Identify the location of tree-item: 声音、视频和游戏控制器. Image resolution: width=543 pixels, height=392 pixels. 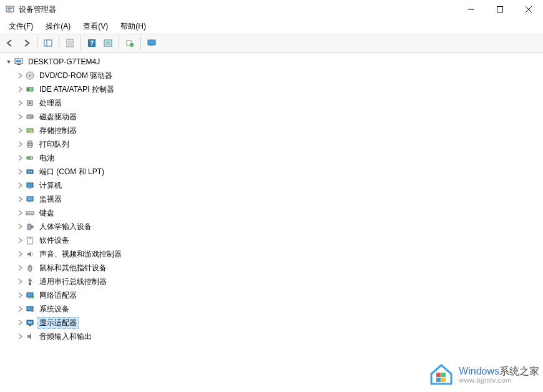
(272, 254).